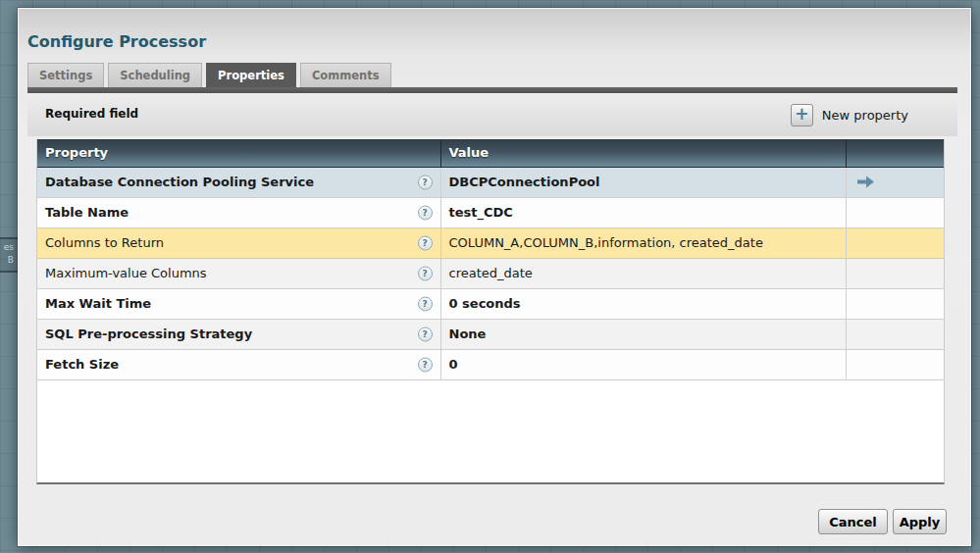 The height and width of the screenshot is (553, 980). I want to click on canvas-text-fragment: es, so click(7, 247).